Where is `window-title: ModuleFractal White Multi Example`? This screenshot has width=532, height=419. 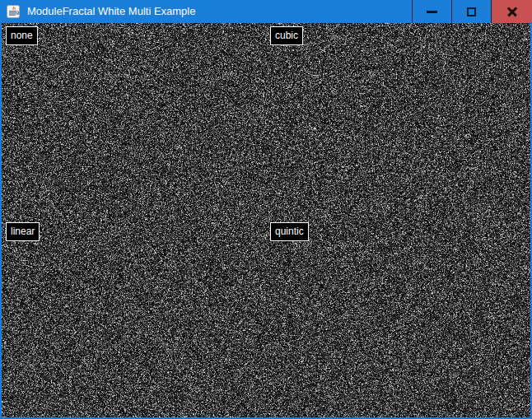
window-title: ModuleFractal White Multi Example is located at coordinates (111, 12).